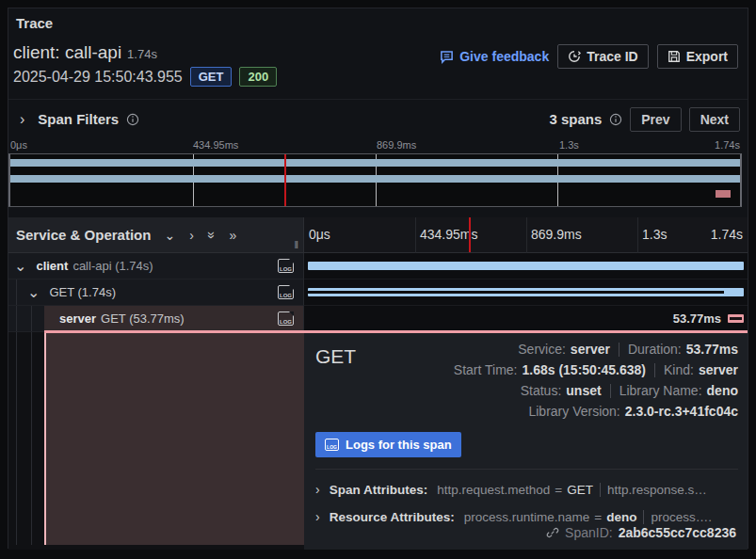 The height and width of the screenshot is (559, 756). What do you see at coordinates (525, 292) in the screenshot?
I see `span-bar-get` at bounding box center [525, 292].